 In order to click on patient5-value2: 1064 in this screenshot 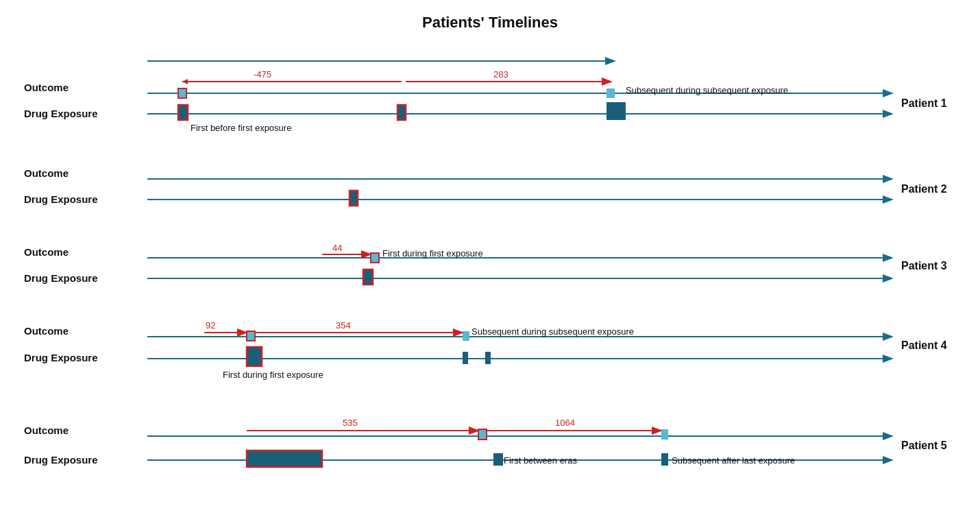, I will do `click(565, 422)`.